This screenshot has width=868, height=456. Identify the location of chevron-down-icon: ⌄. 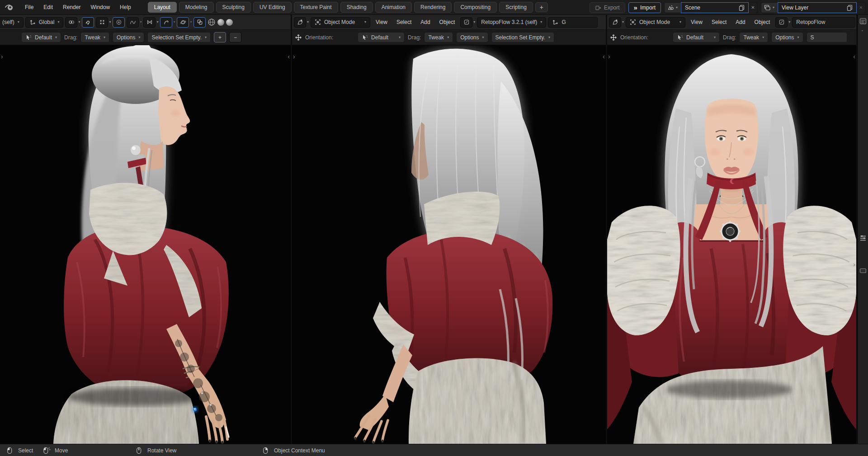
(863, 30).